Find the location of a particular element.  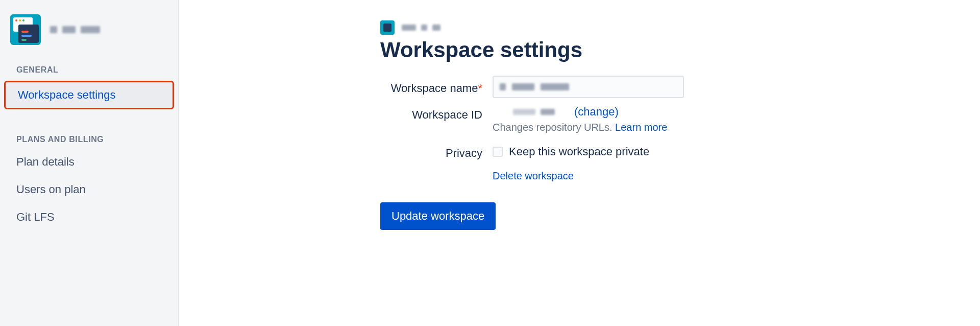

privacy-checkbox is located at coordinates (498, 152).